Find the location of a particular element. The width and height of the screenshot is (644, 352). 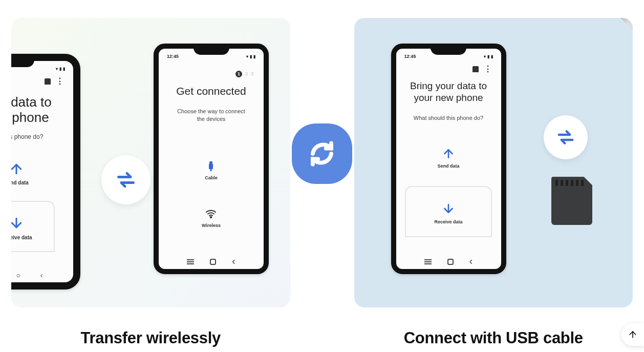

wireless-label: Wireless is located at coordinates (211, 225).